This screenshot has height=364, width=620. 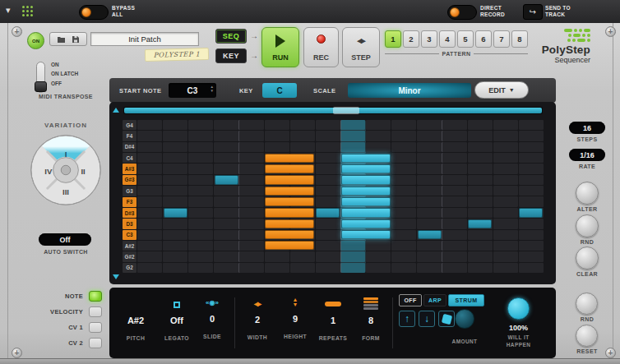 What do you see at coordinates (435, 301) in the screenshot?
I see `strum-mode-arp: ARP` at bounding box center [435, 301].